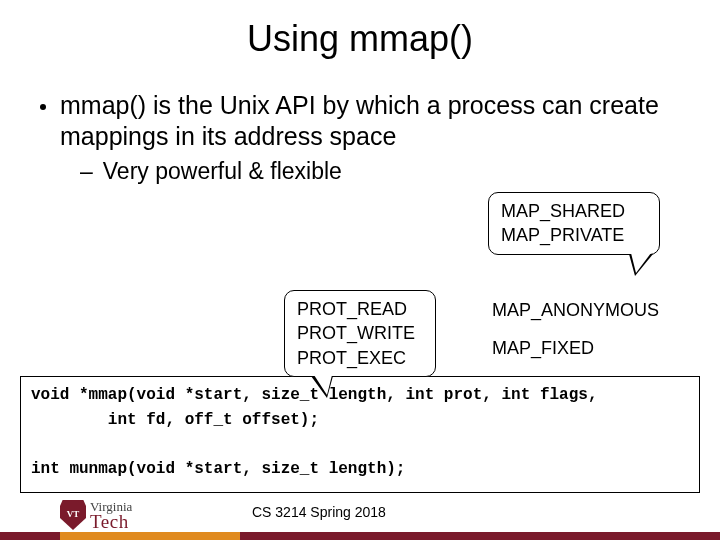 The width and height of the screenshot is (720, 540). Describe the element at coordinates (370, 122) in the screenshot. I see `bullet-text: mmap() is the Unix API by which a proces…` at that location.